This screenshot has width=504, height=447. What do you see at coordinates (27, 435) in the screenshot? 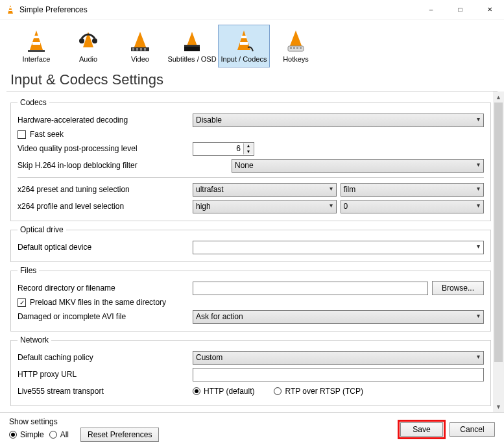
I see `show-simple-radio: Simple` at bounding box center [27, 435].